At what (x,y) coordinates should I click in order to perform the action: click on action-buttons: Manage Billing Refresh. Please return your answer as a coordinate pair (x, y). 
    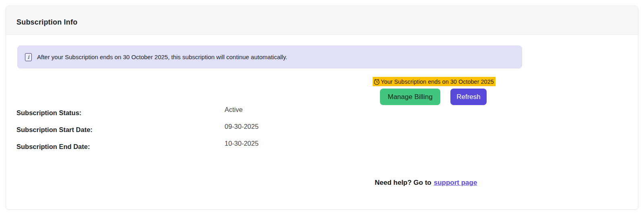
    Looking at the image, I should click on (433, 97).